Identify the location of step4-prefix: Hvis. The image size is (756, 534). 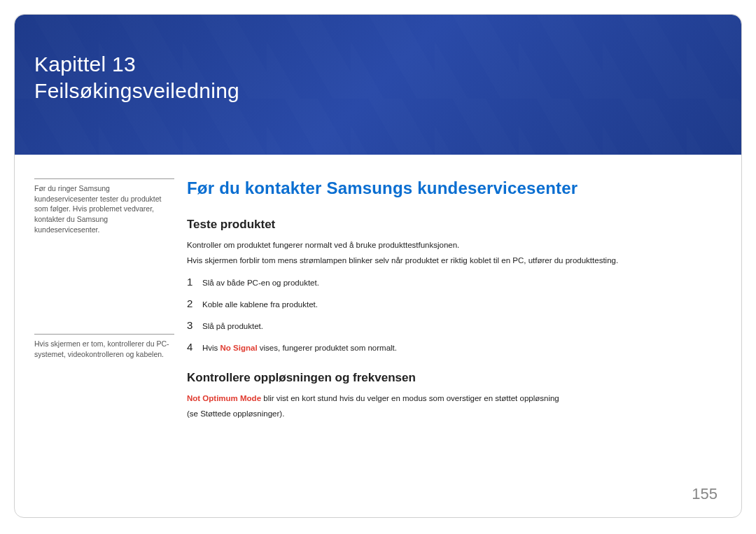
(211, 348).